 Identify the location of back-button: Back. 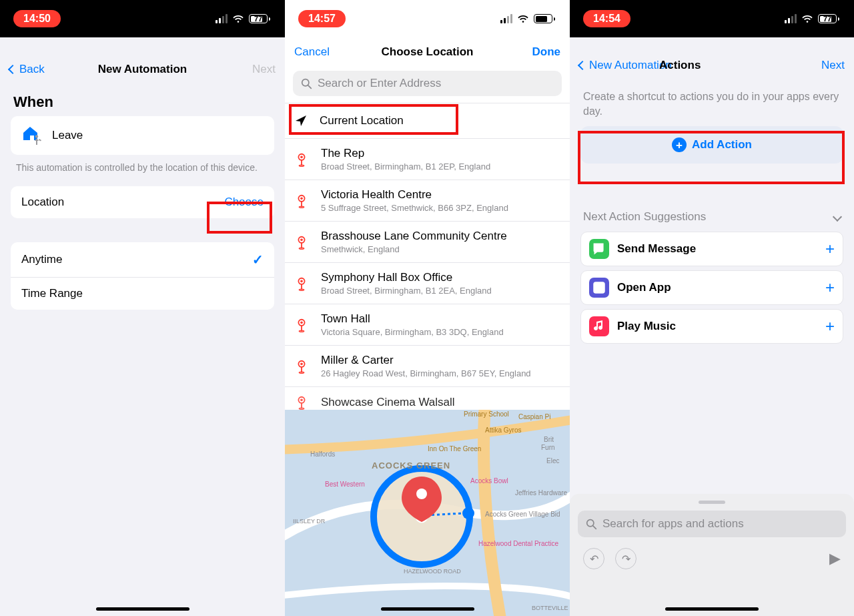
(36, 69).